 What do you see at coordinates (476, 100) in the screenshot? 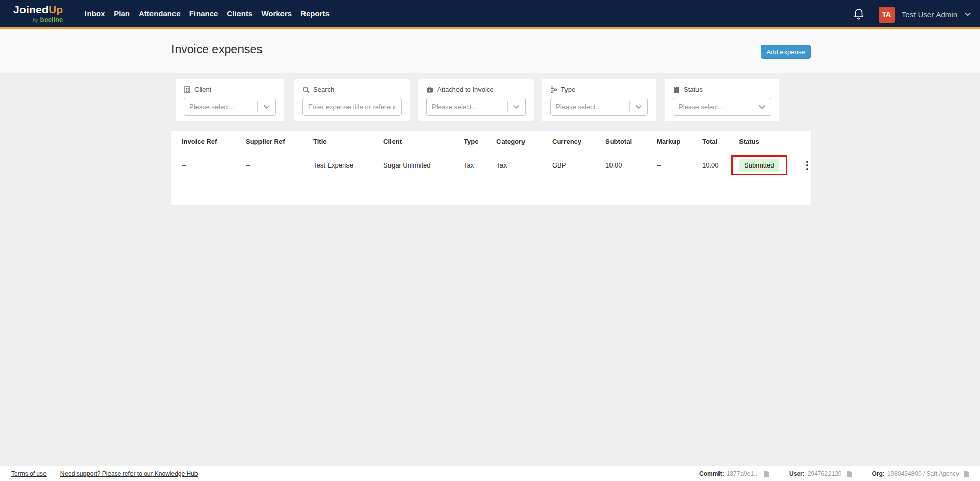
I see `filter-card-attached-to-invoice: Attached to Invoice Please select...` at bounding box center [476, 100].